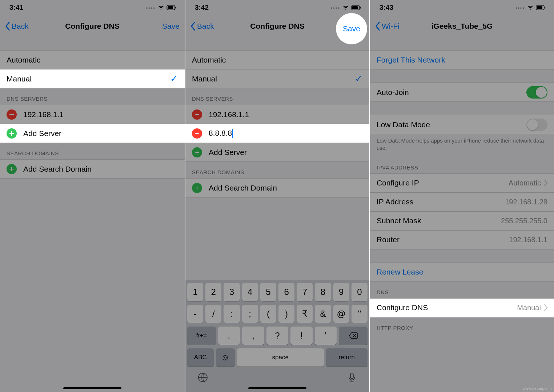 The image size is (554, 392). Describe the element at coordinates (101, 169) in the screenshot. I see `add-search-domain-label: Add Search Domain` at that location.